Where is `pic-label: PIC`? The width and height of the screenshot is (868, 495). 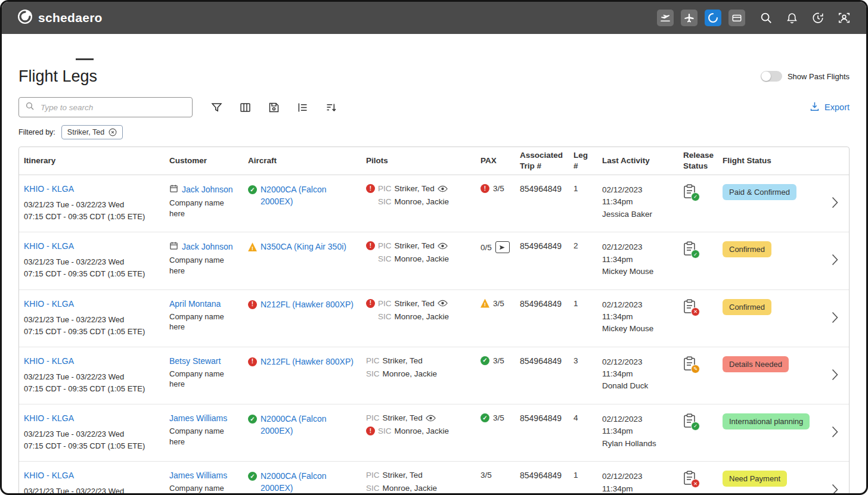
pic-label: PIC is located at coordinates (385, 304).